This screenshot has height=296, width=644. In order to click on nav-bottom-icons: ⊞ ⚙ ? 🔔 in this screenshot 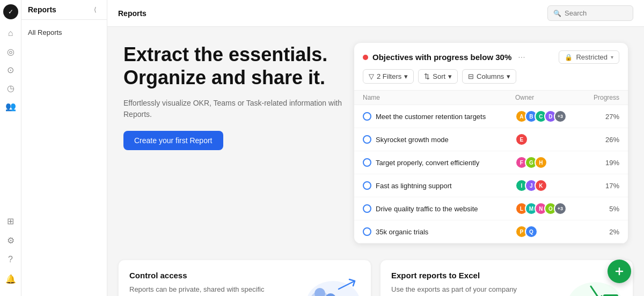, I will do `click(11, 250)`.